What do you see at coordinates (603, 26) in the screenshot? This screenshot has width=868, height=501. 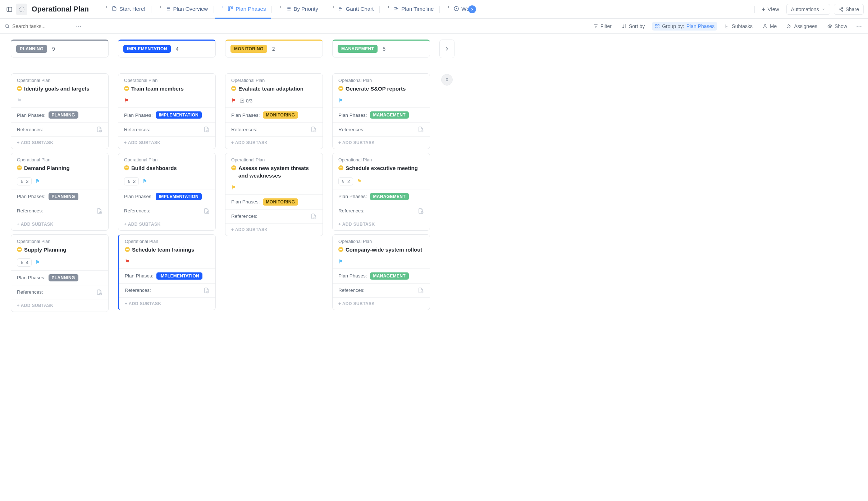 I see `filter-button: Filter` at bounding box center [603, 26].